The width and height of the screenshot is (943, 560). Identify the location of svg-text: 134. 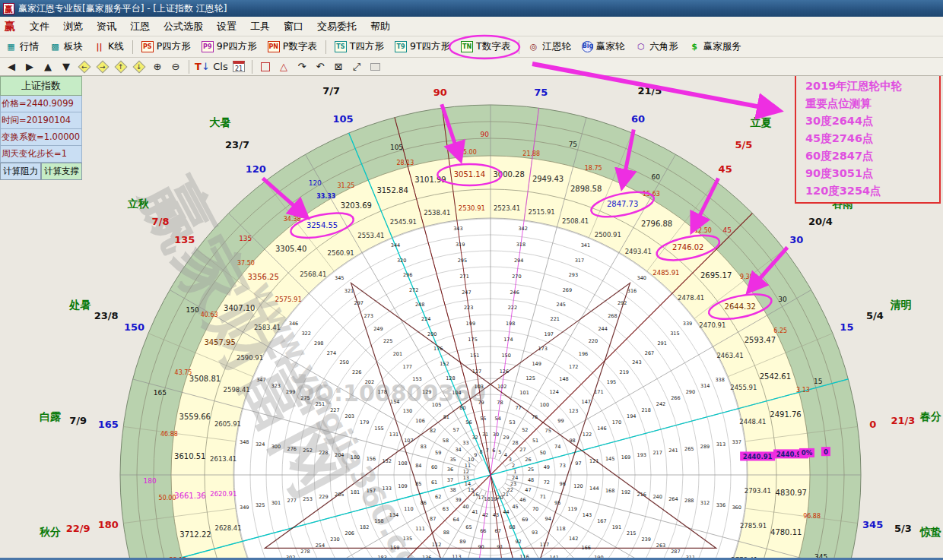
(394, 515).